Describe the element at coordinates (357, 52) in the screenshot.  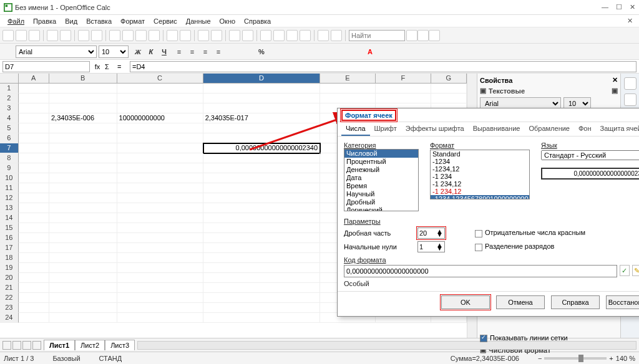
I see `bgcolor-icon` at that location.